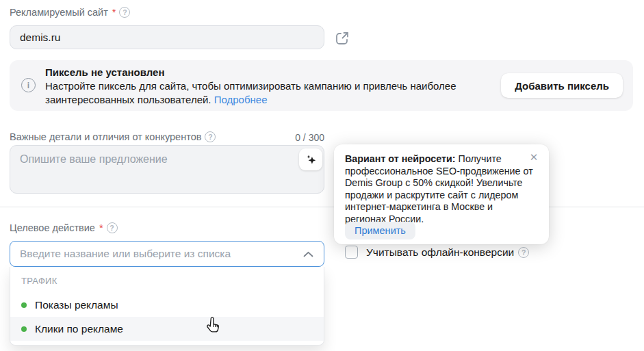  What do you see at coordinates (167, 328) in the screenshot?
I see `dropdown-option-clicks: Клики по рекламе` at bounding box center [167, 328].